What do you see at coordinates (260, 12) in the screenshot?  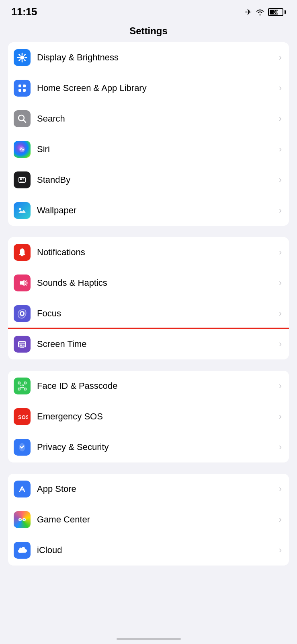 I see `wifi-icon` at bounding box center [260, 12].